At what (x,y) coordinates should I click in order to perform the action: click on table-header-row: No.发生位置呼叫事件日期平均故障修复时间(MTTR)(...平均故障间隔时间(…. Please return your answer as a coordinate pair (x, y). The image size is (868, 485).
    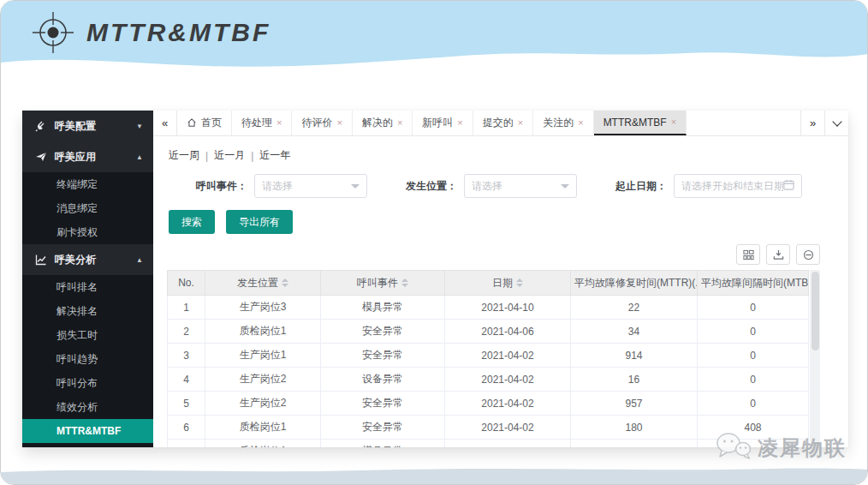
    Looking at the image, I should click on (488, 283).